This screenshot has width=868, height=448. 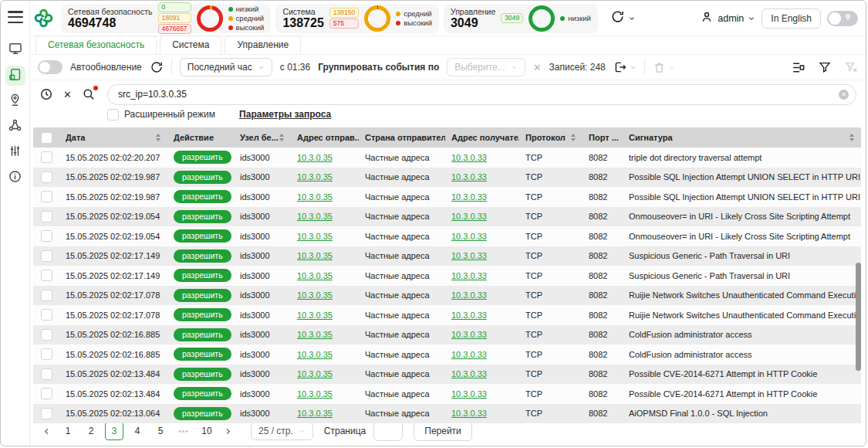 What do you see at coordinates (481, 94) in the screenshot?
I see `search-input` at bounding box center [481, 94].